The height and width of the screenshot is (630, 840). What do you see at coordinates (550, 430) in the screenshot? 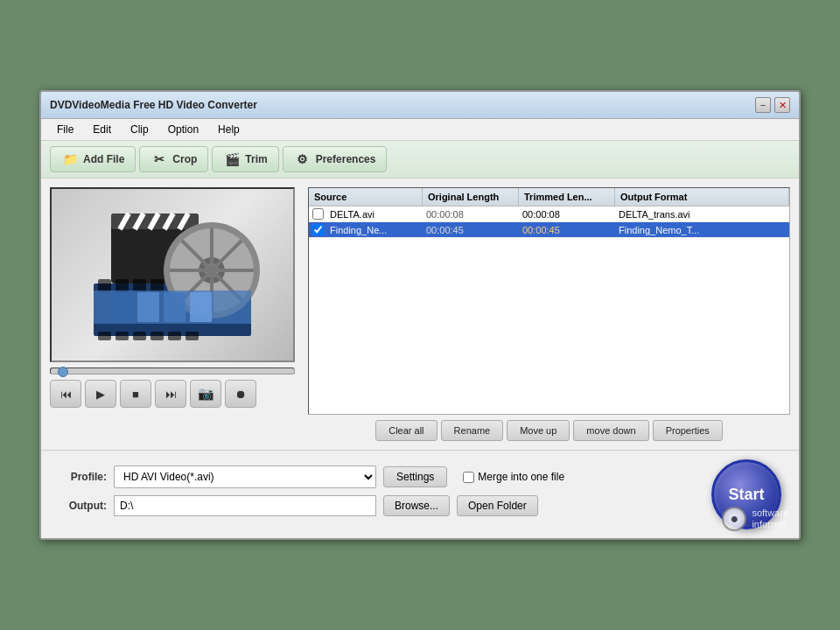
I see `file-actions: Clear all Rename Move up move down Prope…` at bounding box center [550, 430].